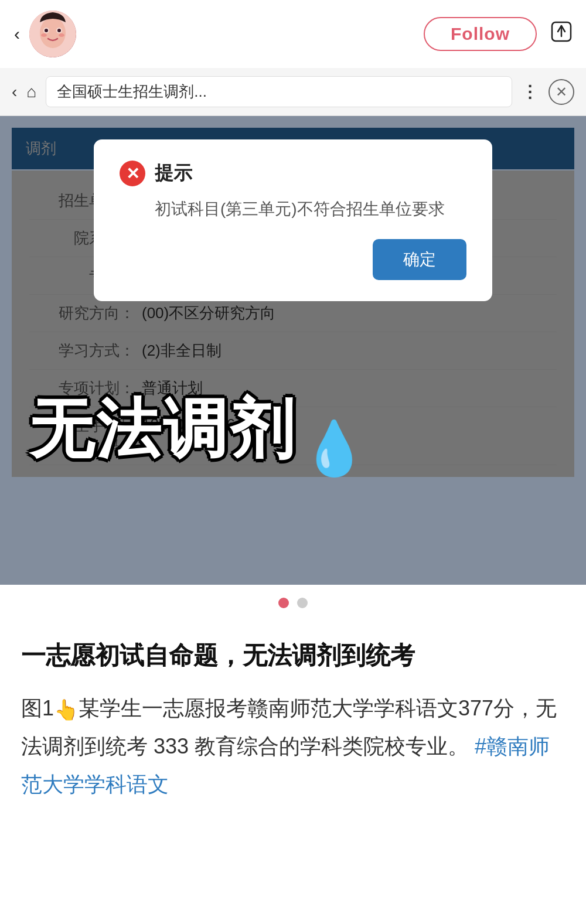 This screenshot has height=924, width=586. Describe the element at coordinates (38, 708) in the screenshot. I see `article-body-part1: 图1` at that location.